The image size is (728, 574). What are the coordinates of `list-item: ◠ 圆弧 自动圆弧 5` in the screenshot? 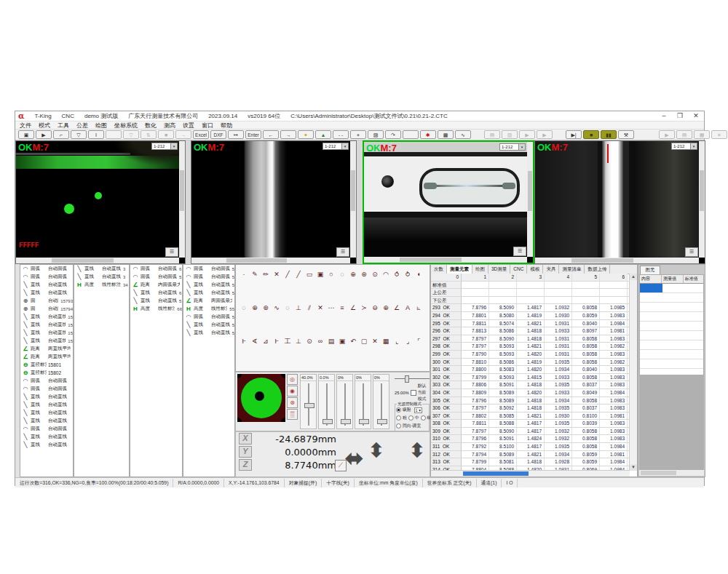 It's located at (209, 269).